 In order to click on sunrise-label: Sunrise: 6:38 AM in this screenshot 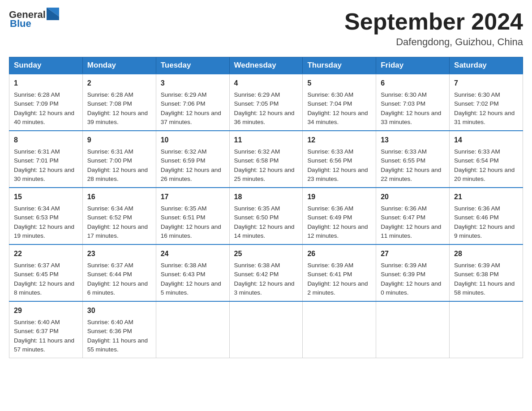, I will do `click(257, 265)`.